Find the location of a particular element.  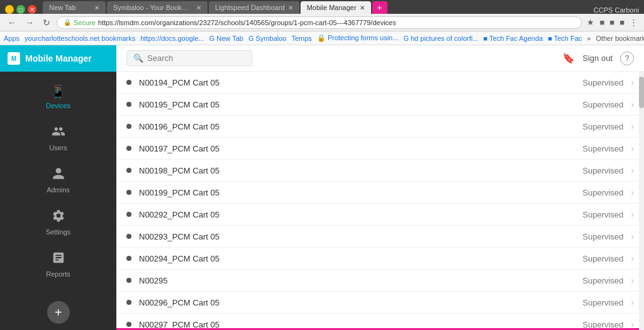

newtab-bookmark: G New Tab is located at coordinates (226, 38).